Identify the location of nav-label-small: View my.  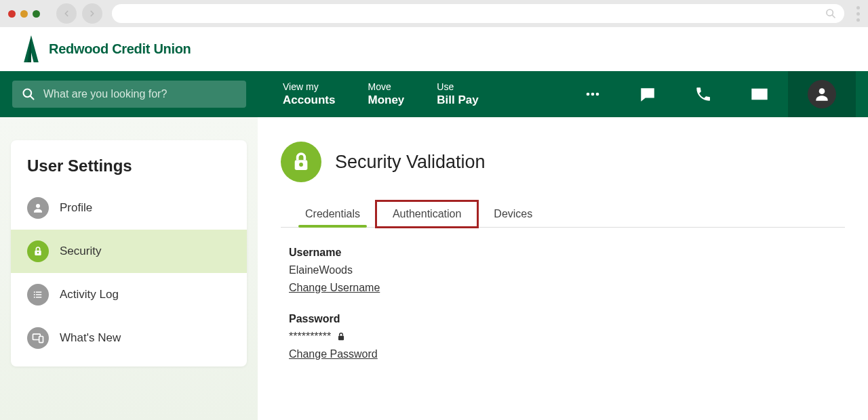
(309, 87).